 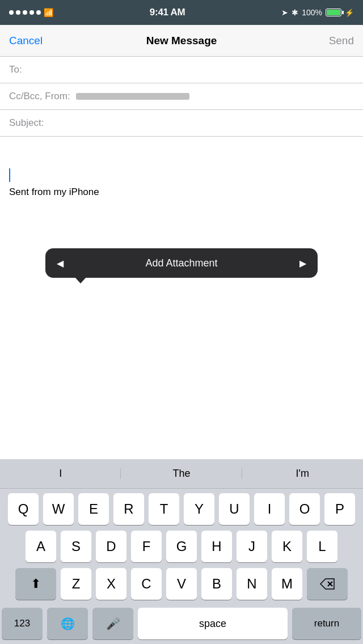 I want to click on page-title: New Message, so click(x=182, y=41).